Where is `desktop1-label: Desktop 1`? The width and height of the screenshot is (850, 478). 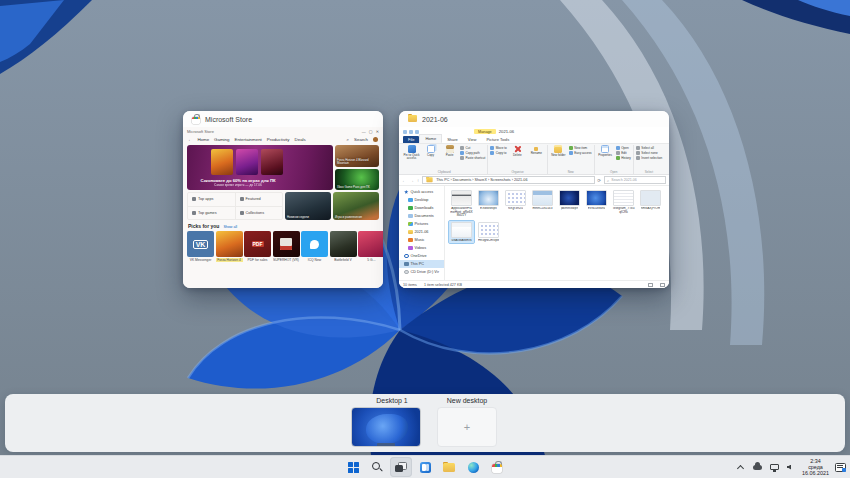 desktop1-label: Desktop 1 is located at coordinates (392, 400).